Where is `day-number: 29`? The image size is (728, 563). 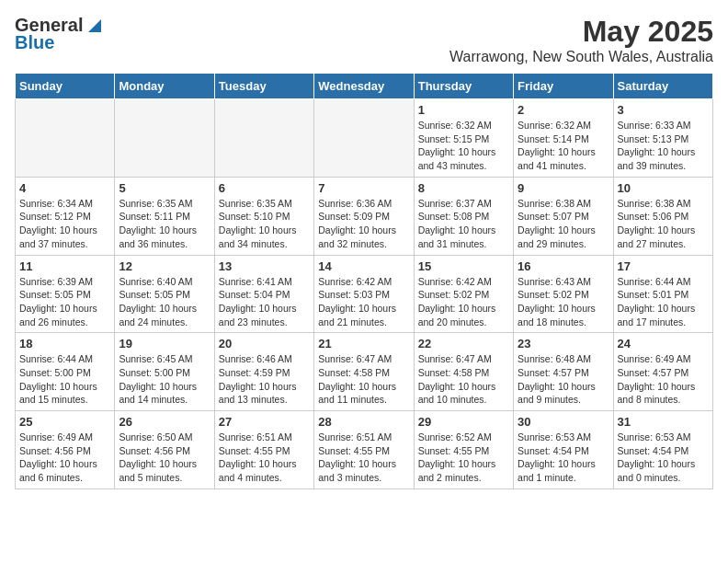
day-number: 29 is located at coordinates (463, 421).